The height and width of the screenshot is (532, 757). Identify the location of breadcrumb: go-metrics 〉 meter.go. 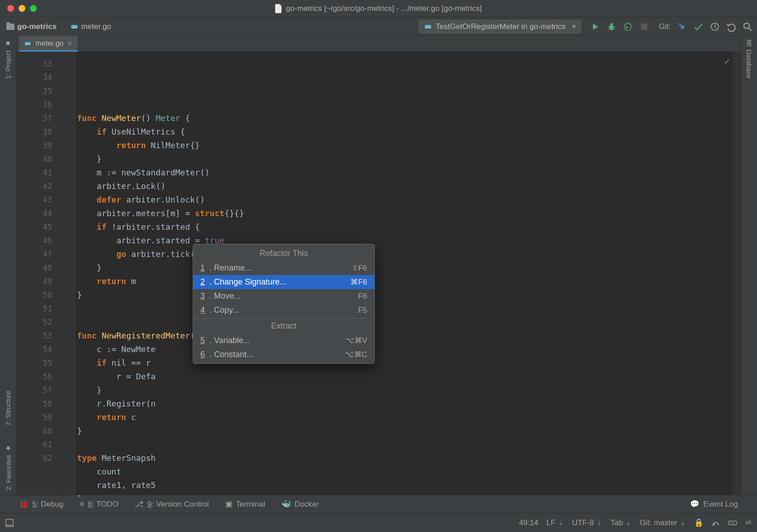
(59, 27).